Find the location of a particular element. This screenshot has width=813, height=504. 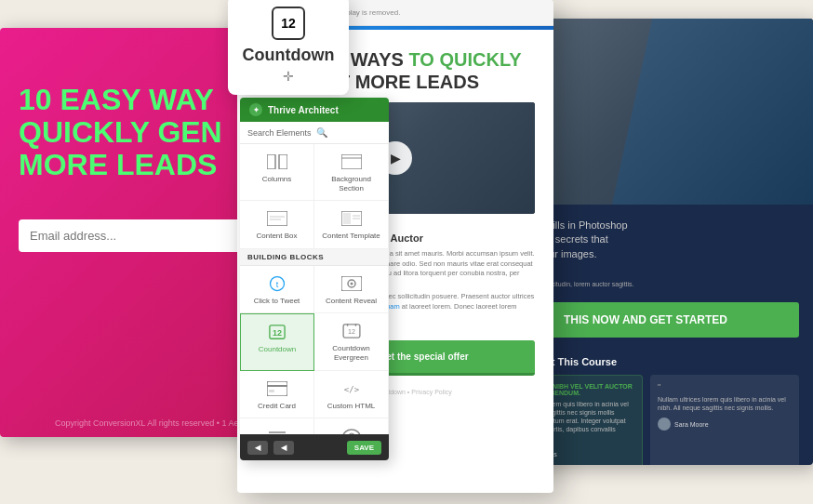

countdown-label: Countdown is located at coordinates (288, 56).